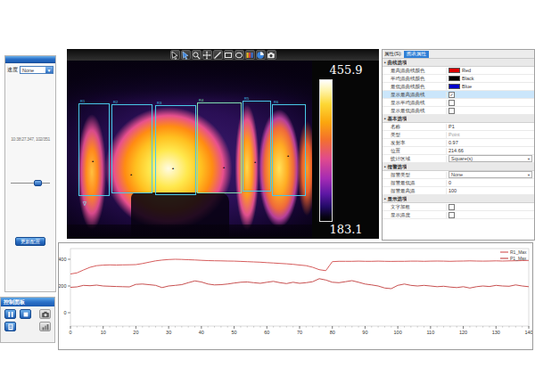 The width and height of the screenshot is (535, 392). Describe the element at coordinates (394, 62) in the screenshot. I see `section-title: ▪ 曲线选项` at that location.